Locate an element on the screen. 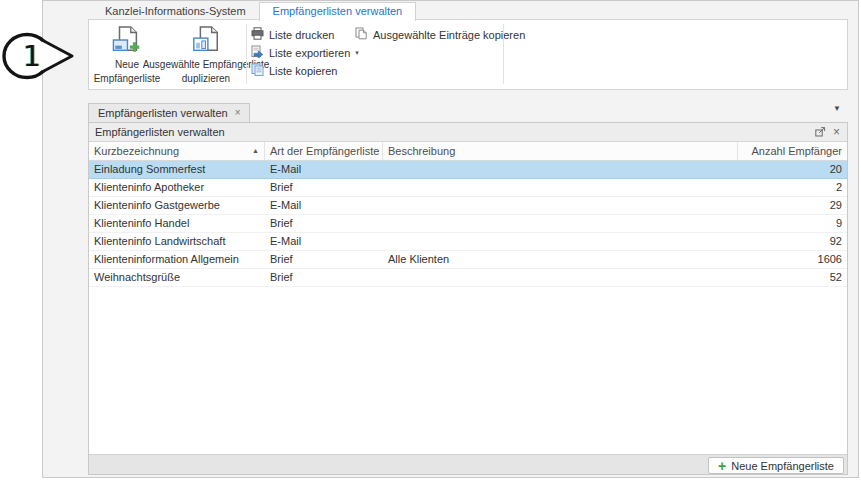 Image resolution: width=861 pixels, height=480 pixels. table-row: Klienteninfo HandelBrief9 is located at coordinates (468, 224).